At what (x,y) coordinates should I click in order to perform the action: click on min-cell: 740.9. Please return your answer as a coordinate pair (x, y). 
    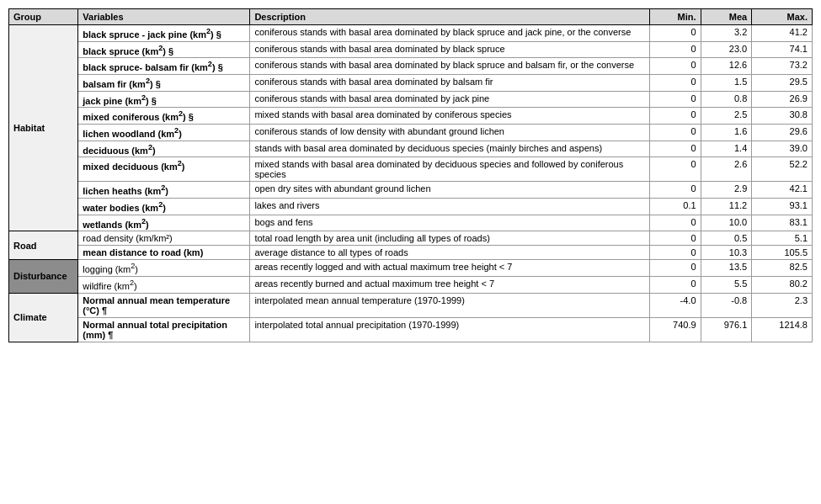
    Looking at the image, I should click on (675, 330).